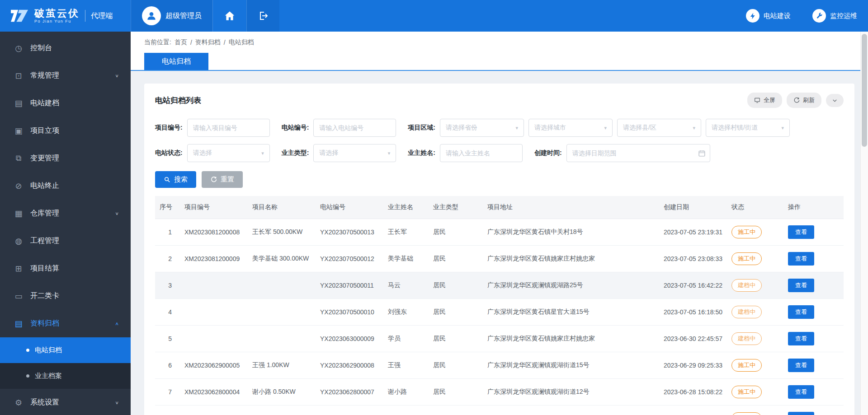  I want to click on sidebar-subitem-station-archive: 电站归档, so click(65, 350).